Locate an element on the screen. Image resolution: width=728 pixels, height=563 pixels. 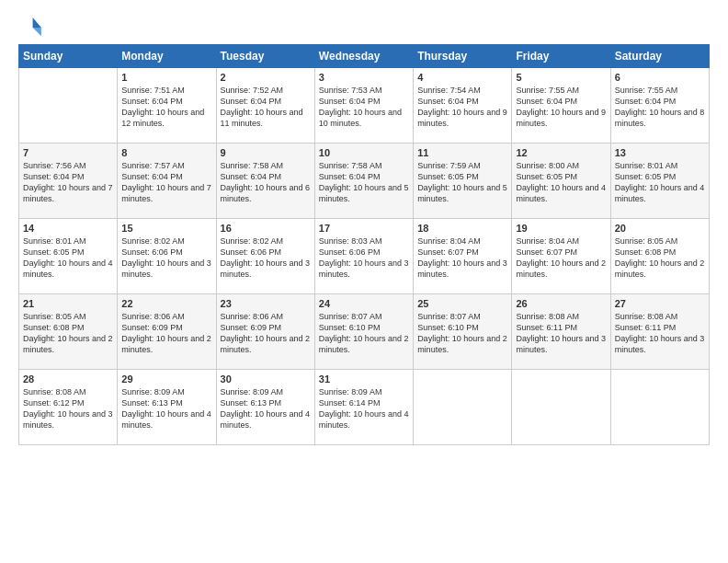
day-number: 11 is located at coordinates (462, 153).